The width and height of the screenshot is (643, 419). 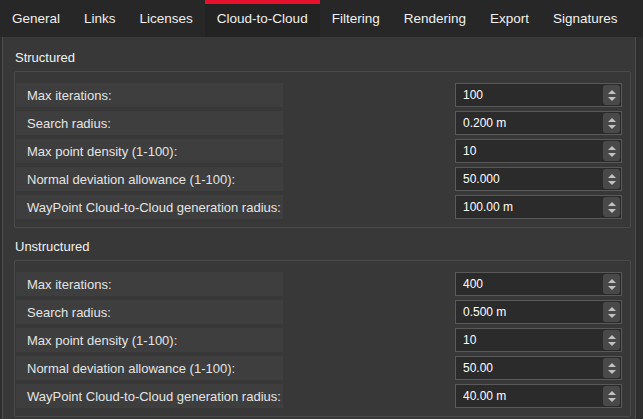 What do you see at coordinates (262, 18) in the screenshot?
I see `tab-cloud-to-cloud: Cloud-to-Cloud` at bounding box center [262, 18].